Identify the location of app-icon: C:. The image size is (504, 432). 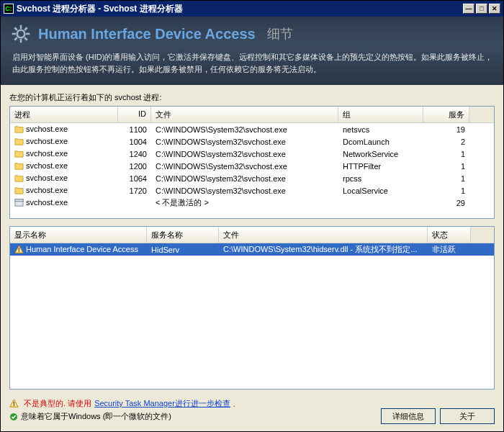
(9, 9).